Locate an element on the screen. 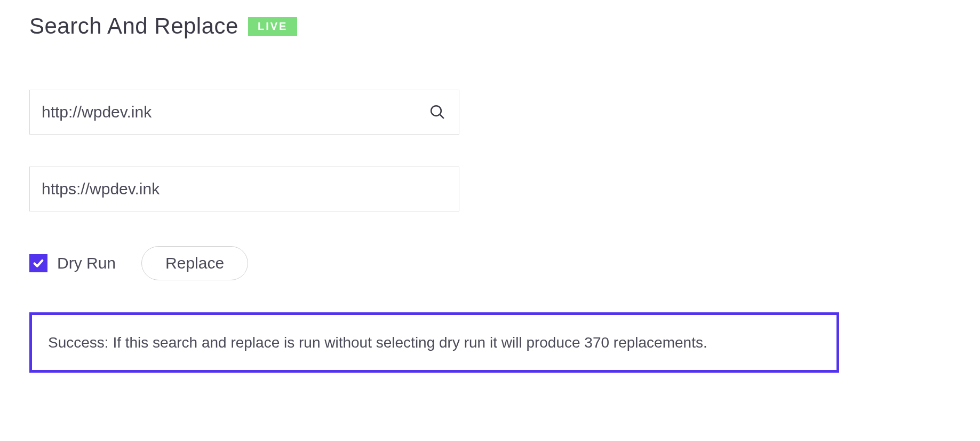  result-message: Success: If this search and replace is r… is located at coordinates (434, 343).